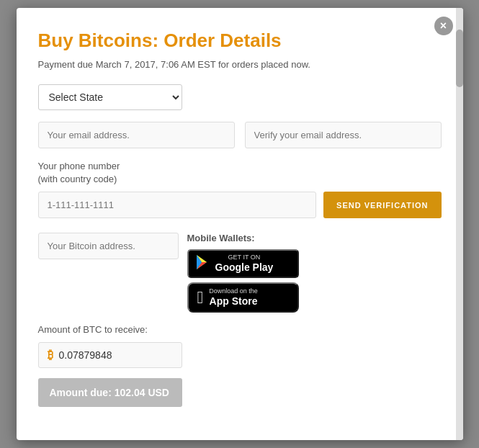  I want to click on send-verification-button: SEND VERIFICATION, so click(382, 205).